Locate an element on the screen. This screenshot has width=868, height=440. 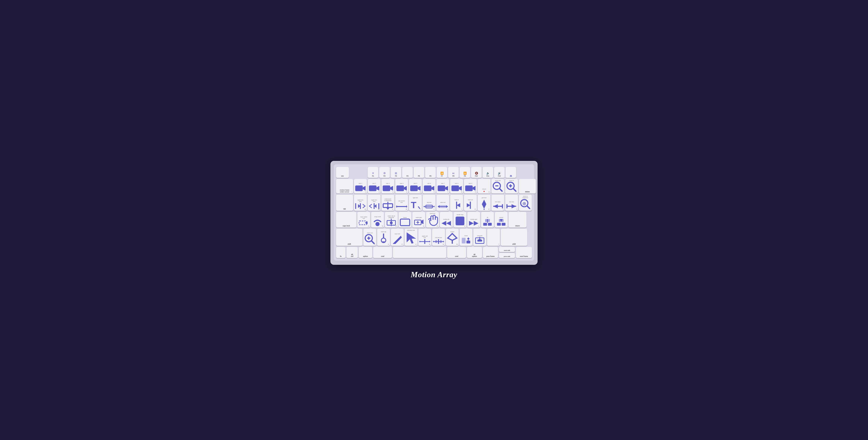
key-plus: zoom in + is located at coordinates (512, 186).